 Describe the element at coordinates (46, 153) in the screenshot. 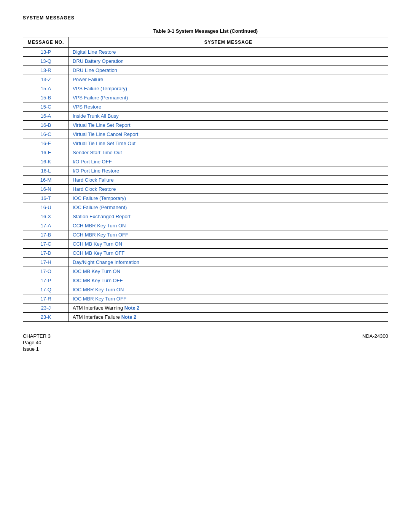

I see `message-number: 16-F` at that location.